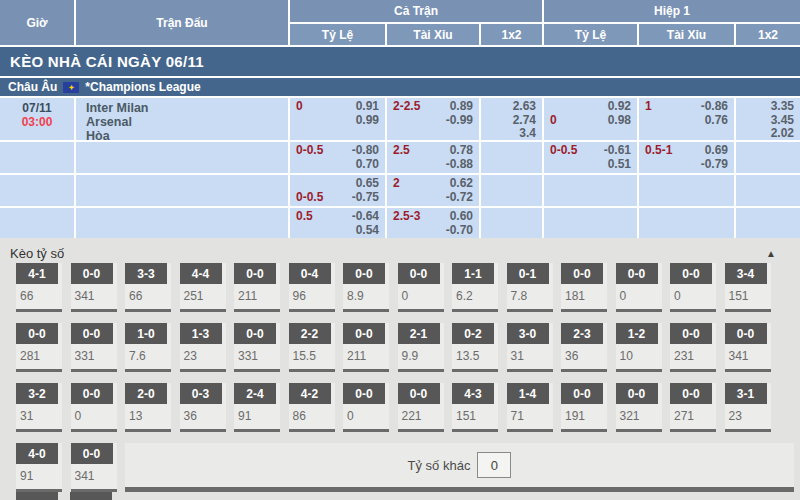 The height and width of the screenshot is (500, 800). I want to click on odds-cell-ft-handicap: 0-0.5-0.800.70, so click(338, 158).